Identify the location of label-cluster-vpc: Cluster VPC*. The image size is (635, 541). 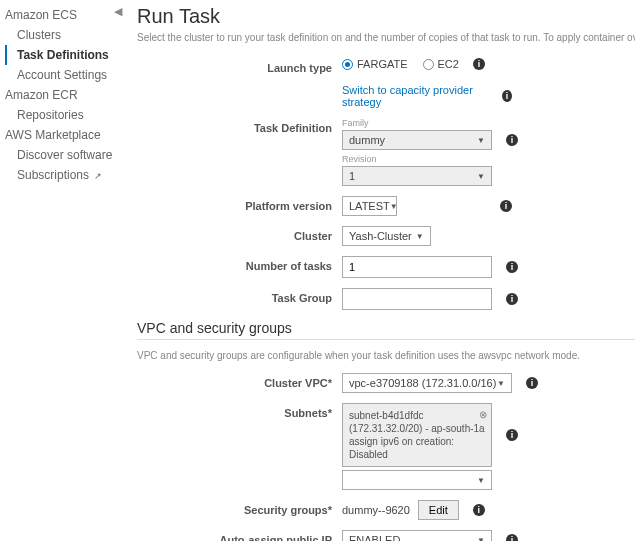
(240, 381).